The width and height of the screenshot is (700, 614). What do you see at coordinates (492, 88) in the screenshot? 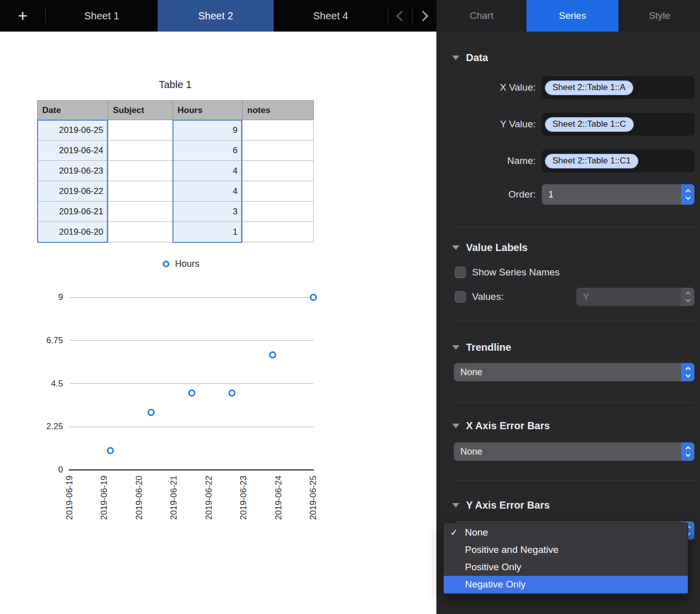
I see `x-value-label: X Value:` at bounding box center [492, 88].